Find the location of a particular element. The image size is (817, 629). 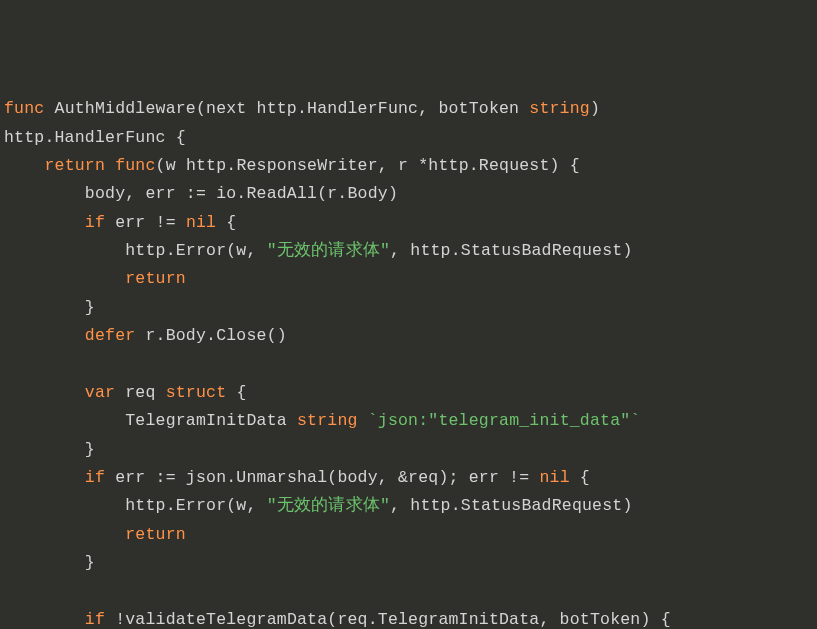

keyword-struct: struct is located at coordinates (196, 392).